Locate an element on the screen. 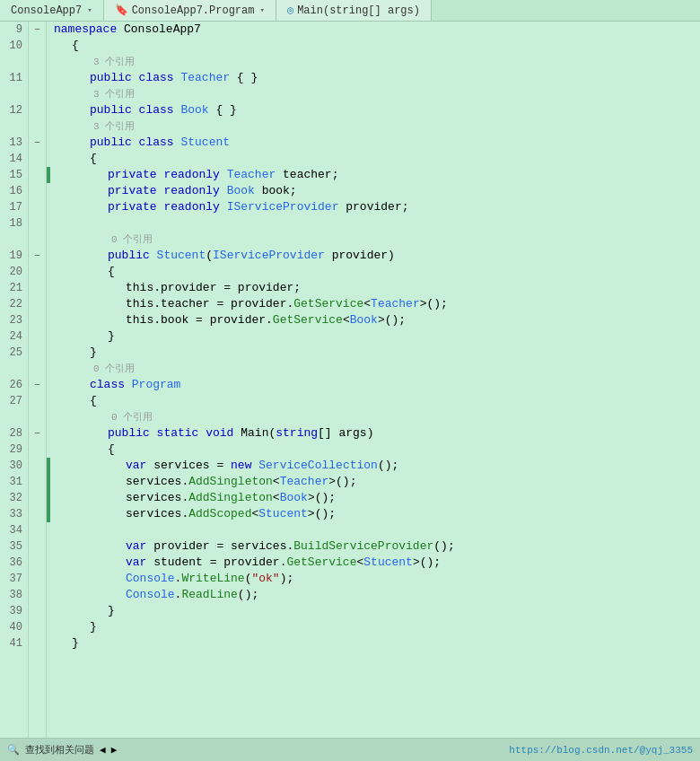 The image size is (700, 761). code-line: var student = provider.GetService<Stucen… is located at coordinates (377, 563).